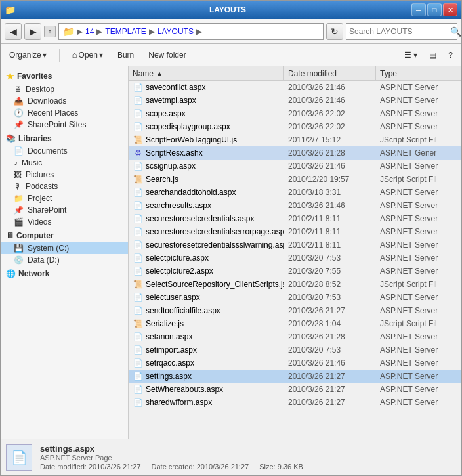  What do you see at coordinates (206, 74) in the screenshot?
I see `col-header-name: Name ▲` at bounding box center [206, 74].